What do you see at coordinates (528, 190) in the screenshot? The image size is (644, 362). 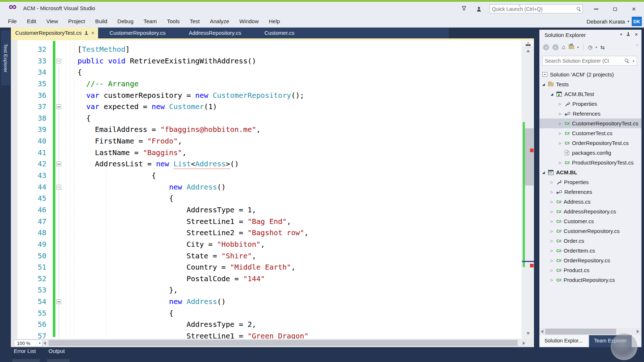 I see `vertical-scrollbar` at bounding box center [528, 190].